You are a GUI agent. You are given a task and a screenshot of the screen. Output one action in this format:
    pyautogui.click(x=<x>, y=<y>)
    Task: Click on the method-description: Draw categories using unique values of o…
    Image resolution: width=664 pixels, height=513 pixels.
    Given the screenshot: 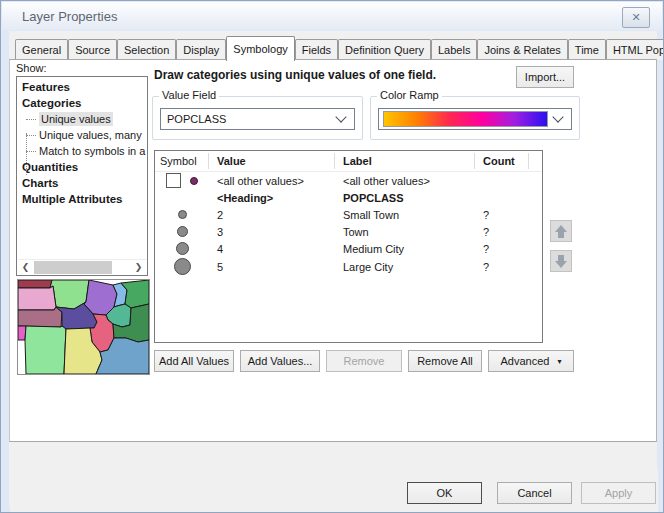 What is the action you would take?
    pyautogui.click(x=295, y=75)
    